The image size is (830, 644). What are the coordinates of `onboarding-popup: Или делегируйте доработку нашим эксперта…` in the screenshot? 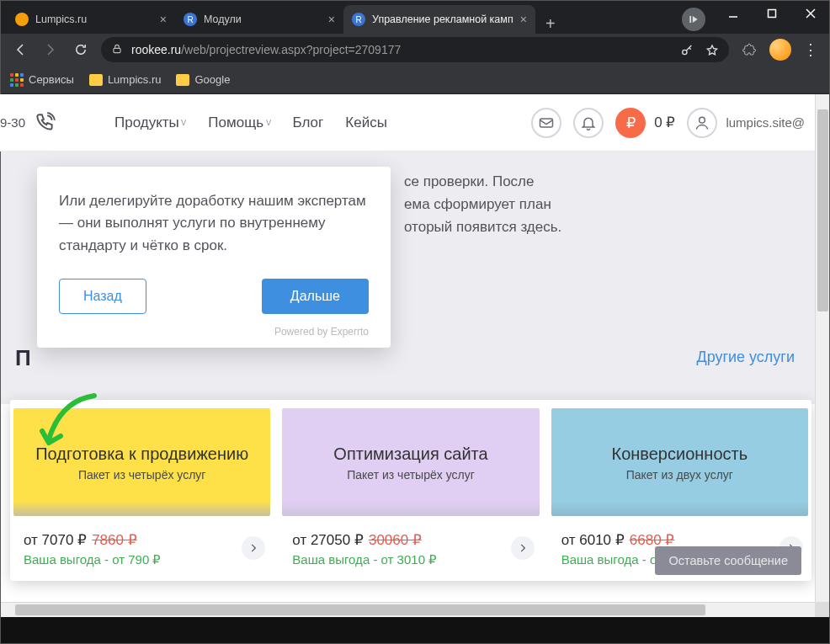 It's located at (214, 258).